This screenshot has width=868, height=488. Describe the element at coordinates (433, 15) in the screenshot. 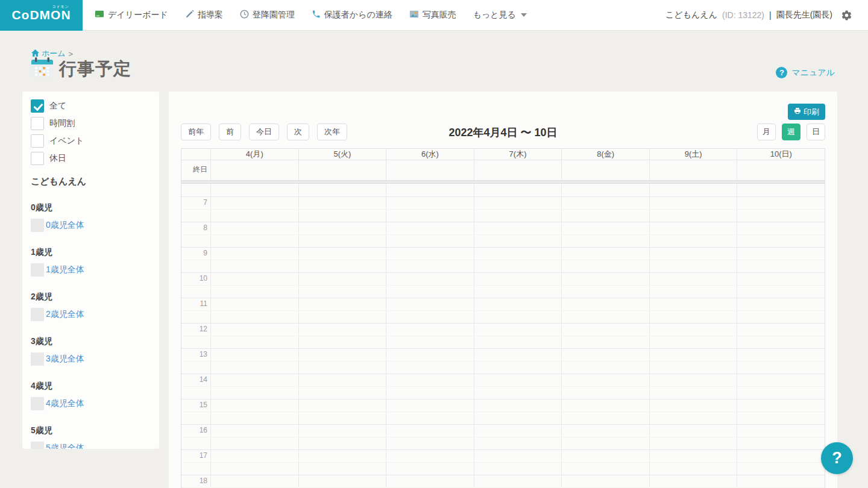

I see `menu-item-photo-sales: 写真販売` at that location.